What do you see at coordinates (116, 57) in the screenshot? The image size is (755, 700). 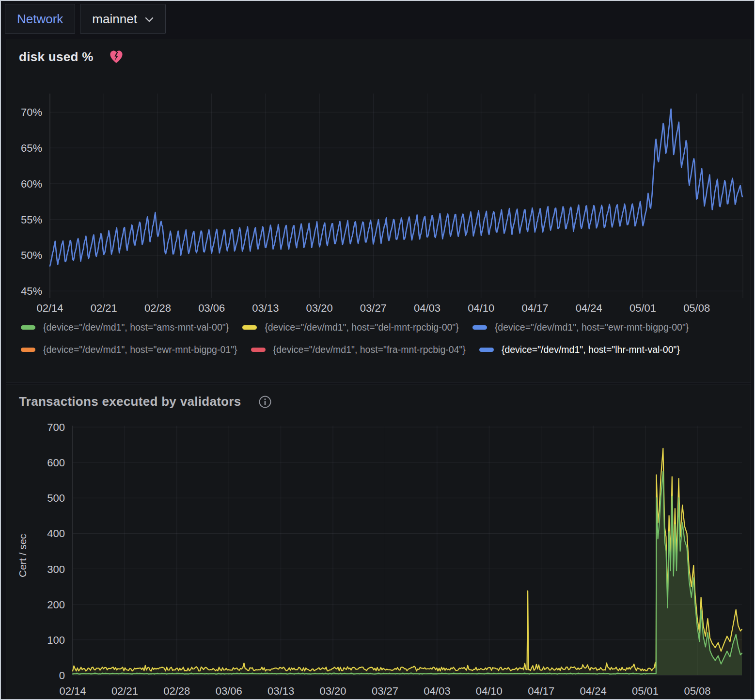 I see `broken-heart-icon` at bounding box center [116, 57].